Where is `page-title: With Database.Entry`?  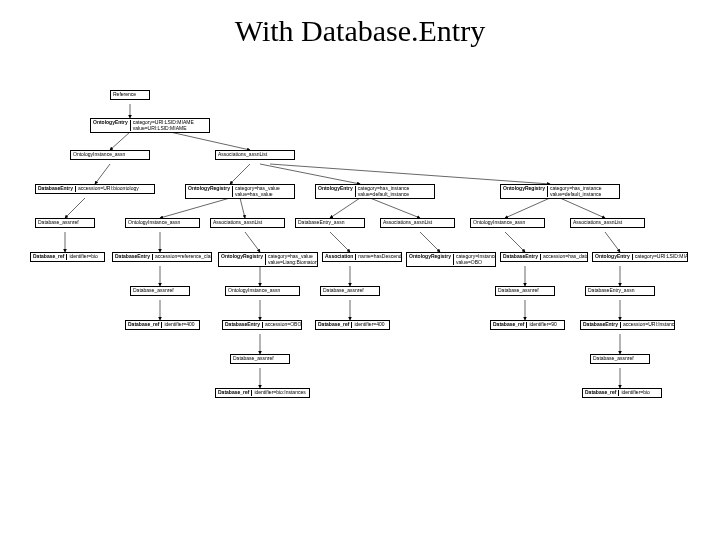
page-title: With Database.Entry is located at coordinates (360, 31).